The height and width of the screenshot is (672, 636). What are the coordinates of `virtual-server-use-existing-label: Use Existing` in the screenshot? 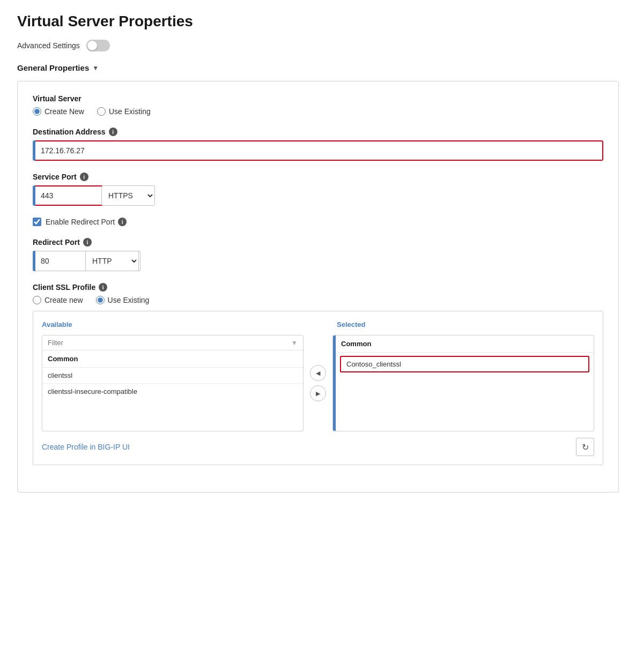 It's located at (130, 111).